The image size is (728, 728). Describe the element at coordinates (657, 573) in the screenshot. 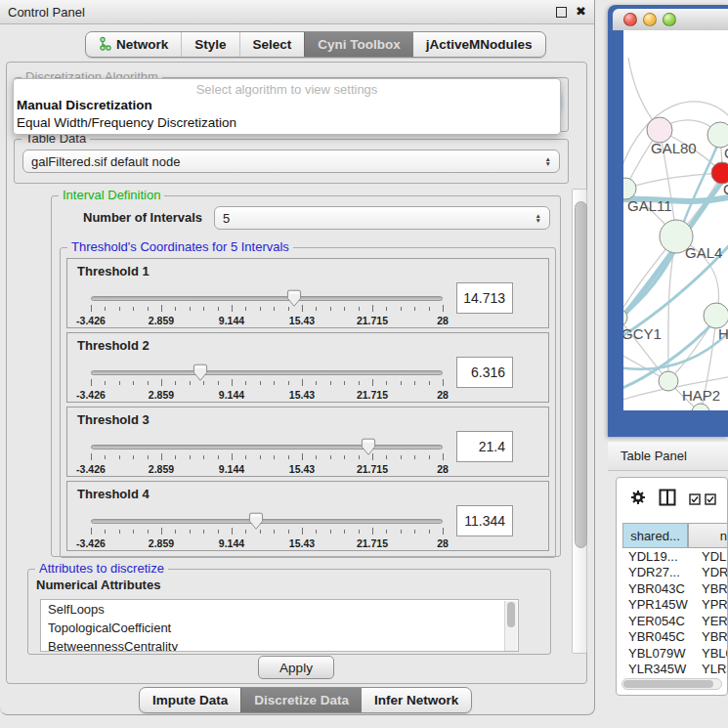

I see `table-cell: YDR27...` at that location.